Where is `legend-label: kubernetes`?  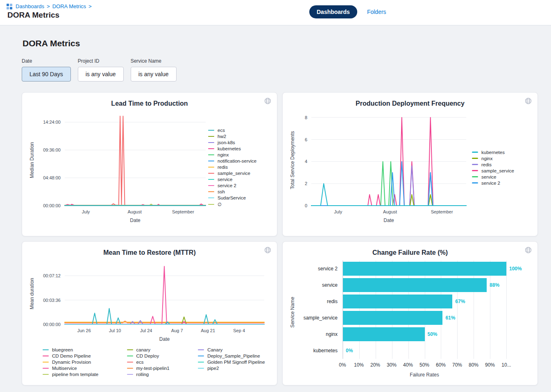 legend-label: kubernetes is located at coordinates (493, 152).